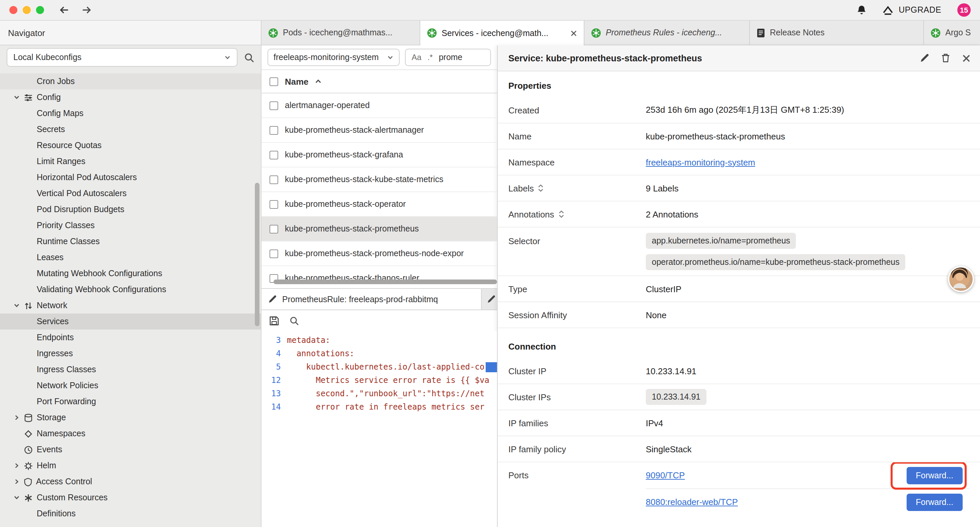 This screenshot has height=527, width=980. Describe the element at coordinates (392, 430) in the screenshot. I see `editor-content: metadata: annotations: kubectl.kubernete…` at that location.